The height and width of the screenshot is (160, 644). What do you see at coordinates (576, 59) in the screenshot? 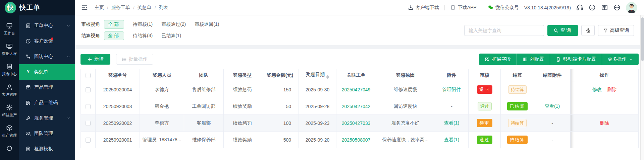
I see `toolbar-button-phone-small: 移动端卡片配置` at bounding box center [576, 59].